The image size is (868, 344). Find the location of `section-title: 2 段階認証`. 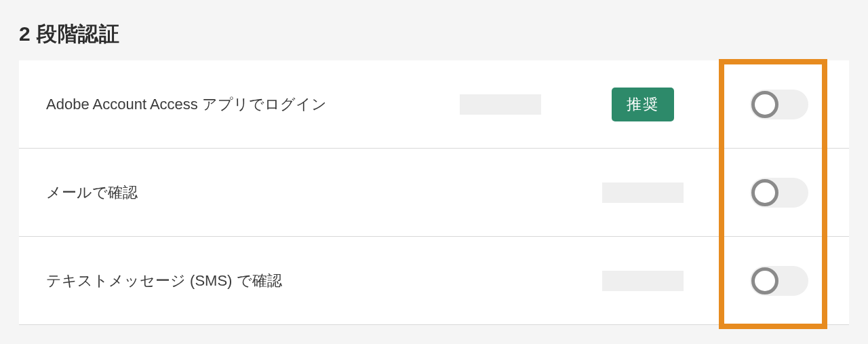

section-title: 2 段階認証 is located at coordinates (434, 34).